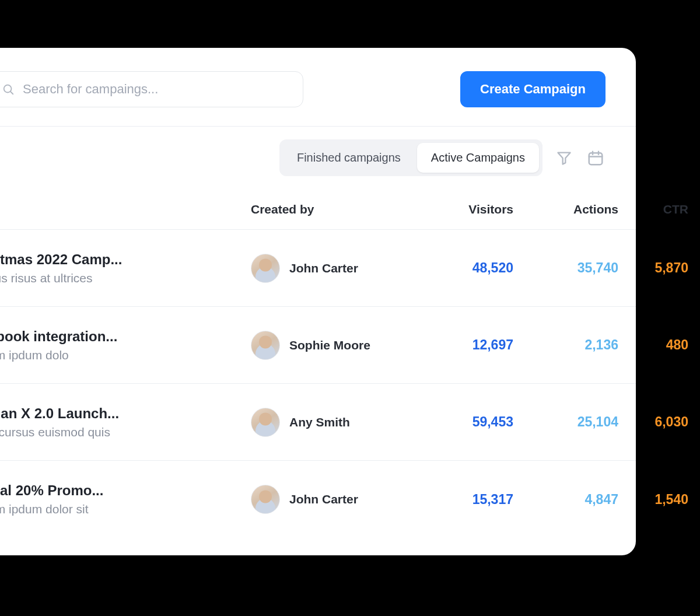 The image size is (700, 616). Describe the element at coordinates (318, 499) in the screenshot. I see `table-row: cial 20% Promo... em ipdum dolor sit Joh…` at that location.